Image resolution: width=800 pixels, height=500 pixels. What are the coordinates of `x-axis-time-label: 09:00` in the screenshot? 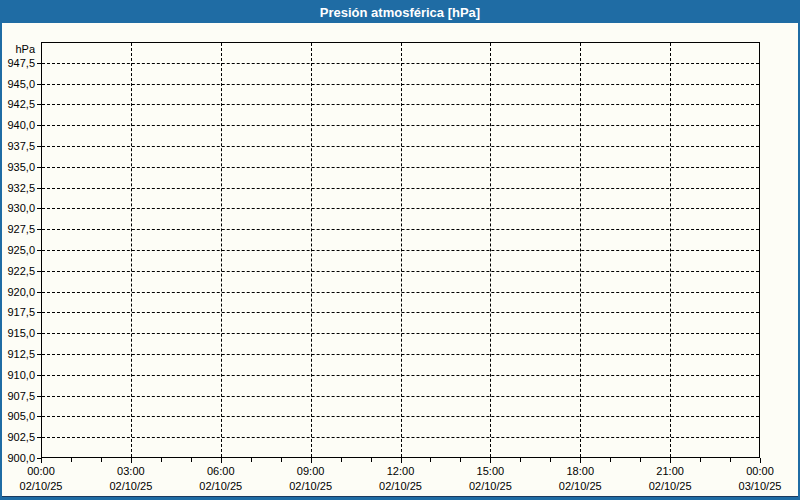 It's located at (311, 471).